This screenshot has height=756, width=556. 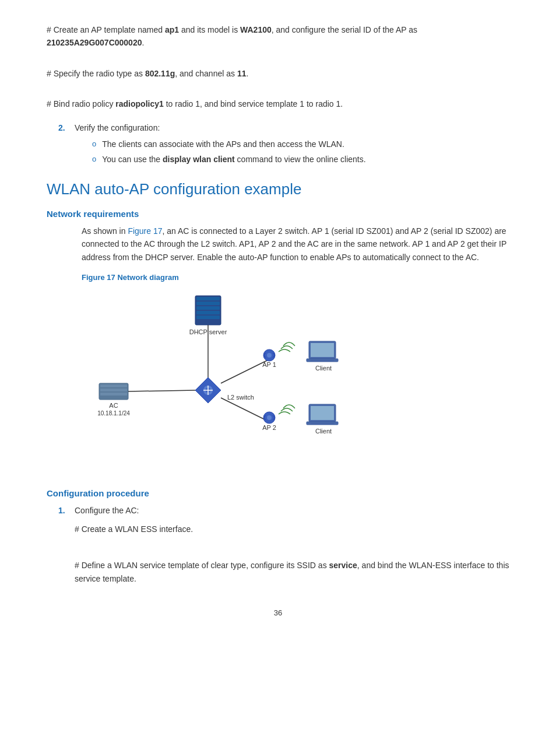 I want to click on ap2-icon, so click(x=269, y=418).